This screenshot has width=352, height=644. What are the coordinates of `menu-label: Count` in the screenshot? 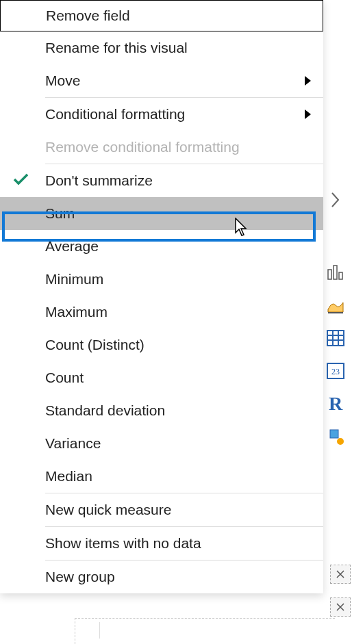 It's located at (64, 378).